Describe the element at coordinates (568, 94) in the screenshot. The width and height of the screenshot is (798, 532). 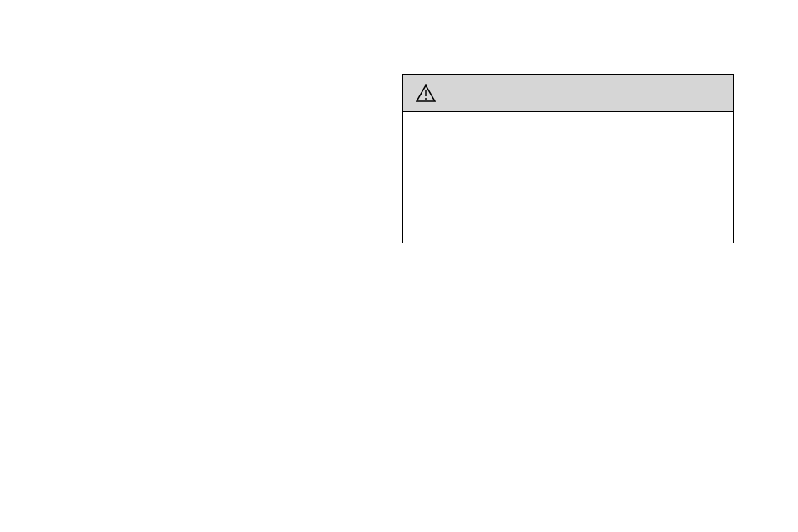
I see `caution-header` at that location.